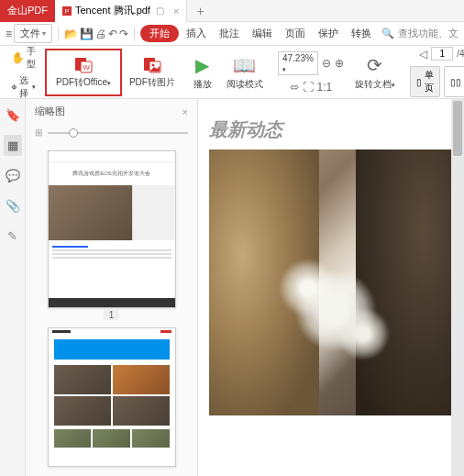 This screenshot has height=476, width=464. What do you see at coordinates (331, 130) in the screenshot?
I see `page-heading: 最新动态` at bounding box center [331, 130].